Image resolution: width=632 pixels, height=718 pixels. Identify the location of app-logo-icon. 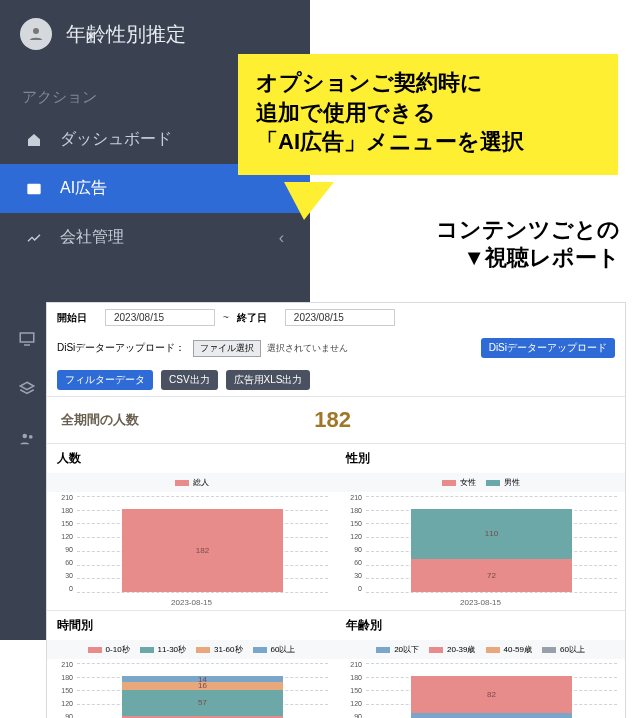
(36, 34).